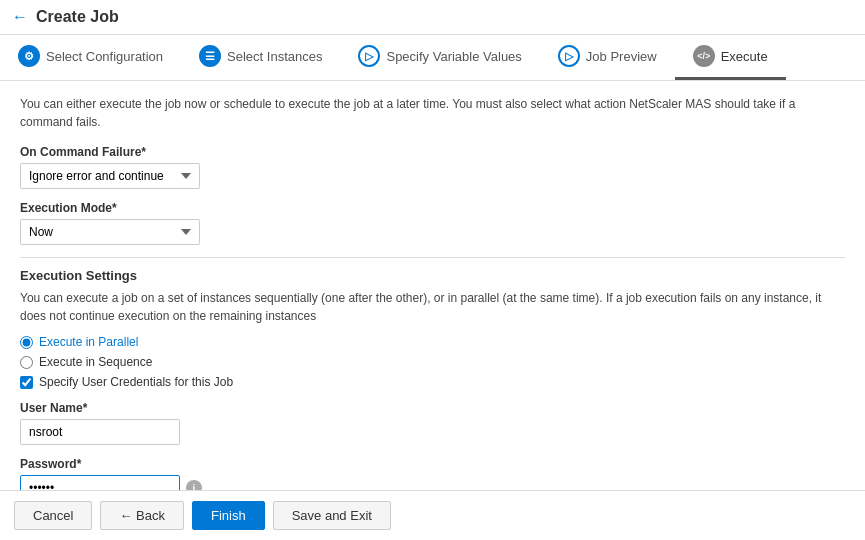 The image size is (865, 540). What do you see at coordinates (78, 17) in the screenshot?
I see `page-title: Create Job` at bounding box center [78, 17].